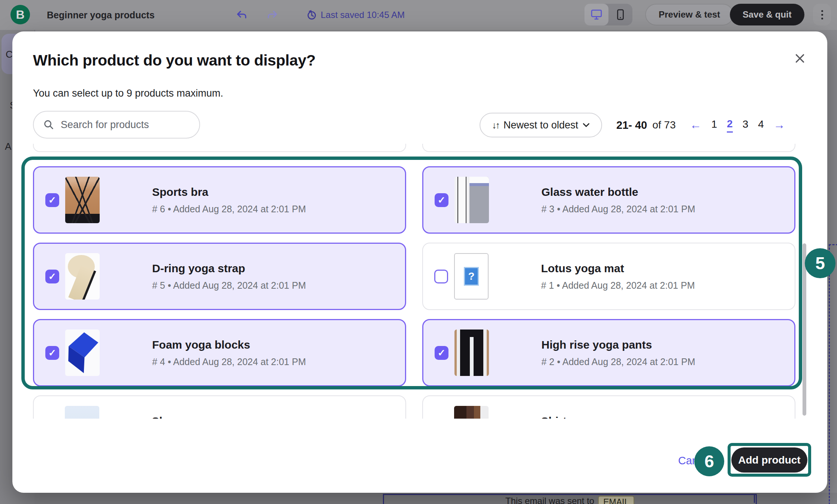 The width and height of the screenshot is (837, 504). What do you see at coordinates (8, 147) in the screenshot?
I see `sidebar-tab-a: A` at bounding box center [8, 147].